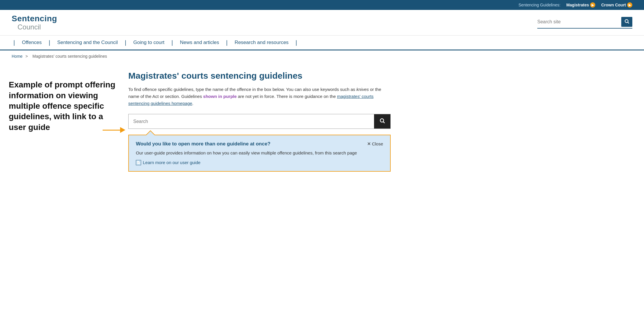 The height and width of the screenshot is (320, 644). I want to click on annotation-text: Example of prompt offering information o…, so click(62, 106).